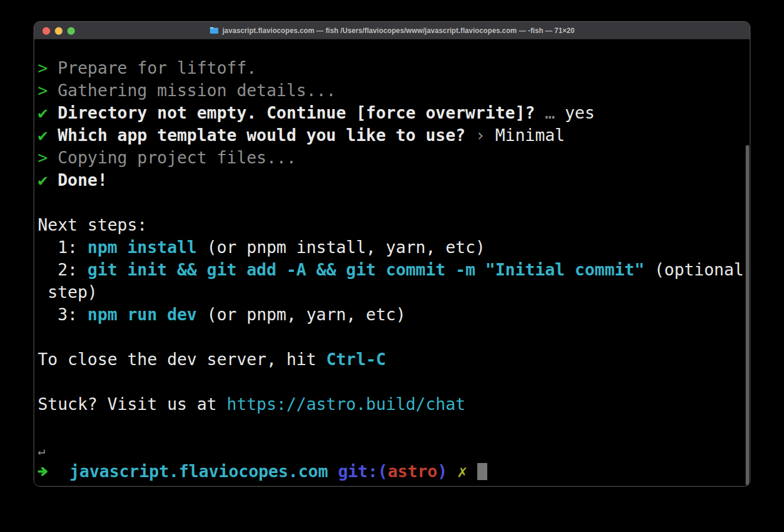 Image resolution: width=784 pixels, height=532 pixels. What do you see at coordinates (177, 158) in the screenshot?
I see `terminal-text: Copying project files...` at bounding box center [177, 158].